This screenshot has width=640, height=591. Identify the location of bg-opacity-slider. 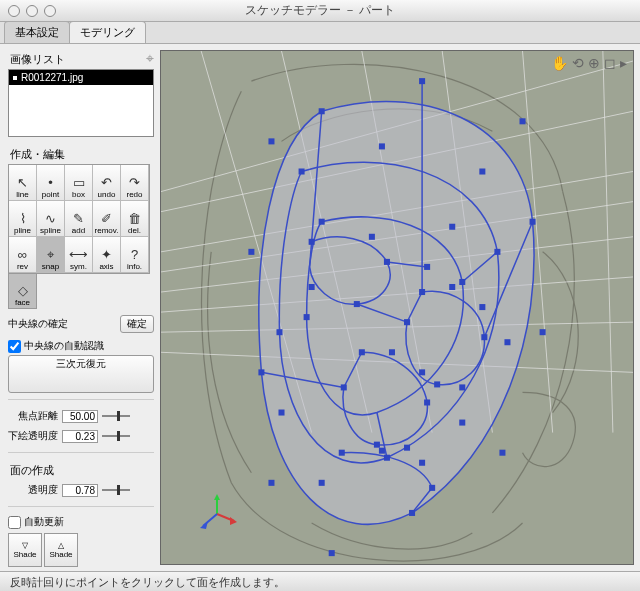
(116, 436).